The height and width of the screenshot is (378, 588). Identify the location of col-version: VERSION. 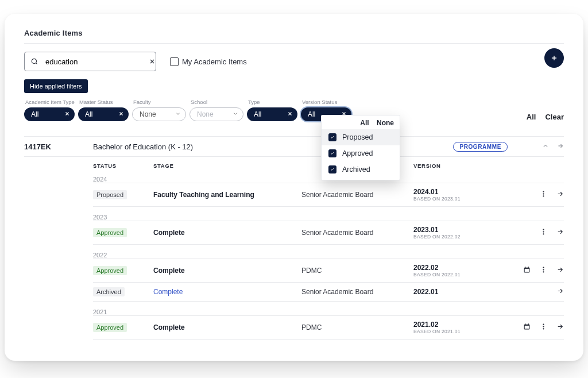
(452, 165).